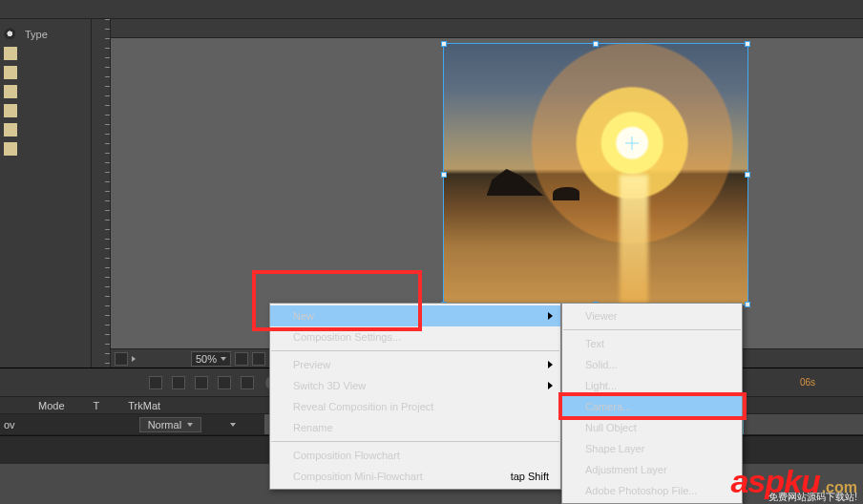 The width and height of the screenshot is (863, 504). What do you see at coordinates (487, 29) in the screenshot?
I see `horizontal-ruler` at bounding box center [487, 29].